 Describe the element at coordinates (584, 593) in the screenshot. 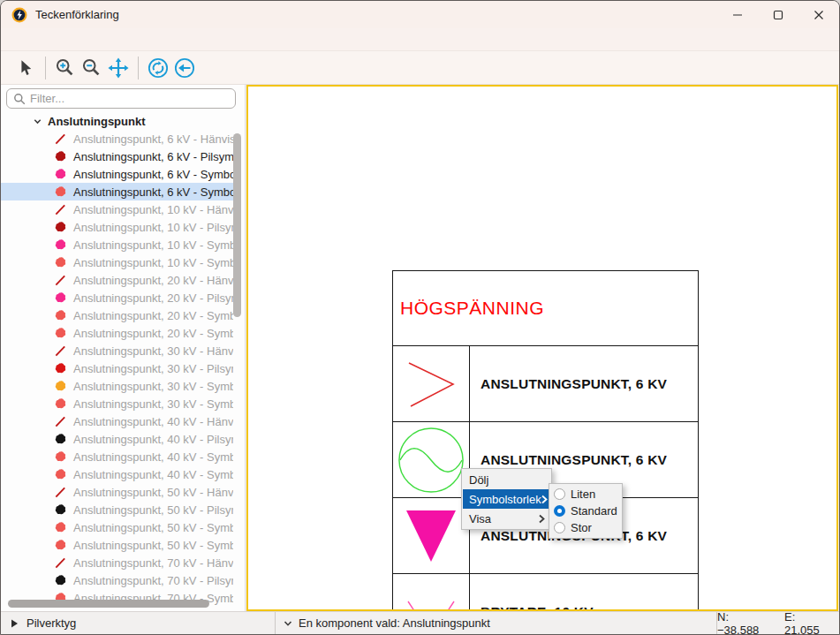

I see `legend-label-cell: BRYTARE, 10 KV` at that location.